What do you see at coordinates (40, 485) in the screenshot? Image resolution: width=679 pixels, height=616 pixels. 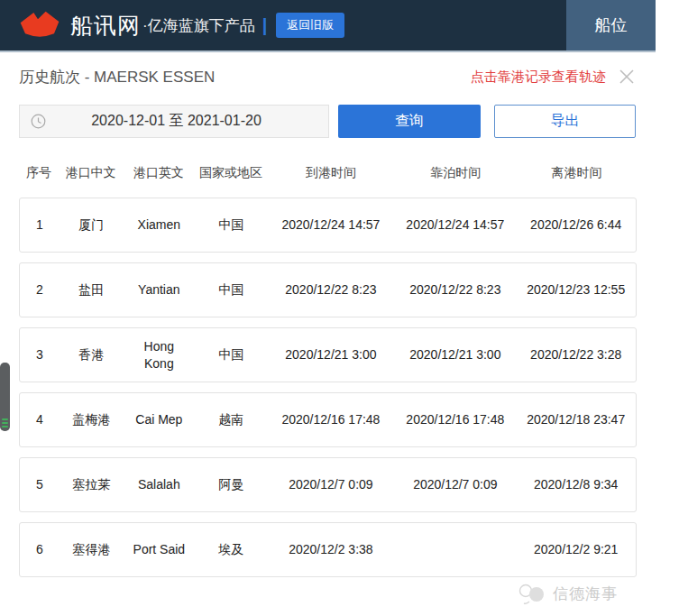 I see `cell-no: 5` at bounding box center [40, 485].